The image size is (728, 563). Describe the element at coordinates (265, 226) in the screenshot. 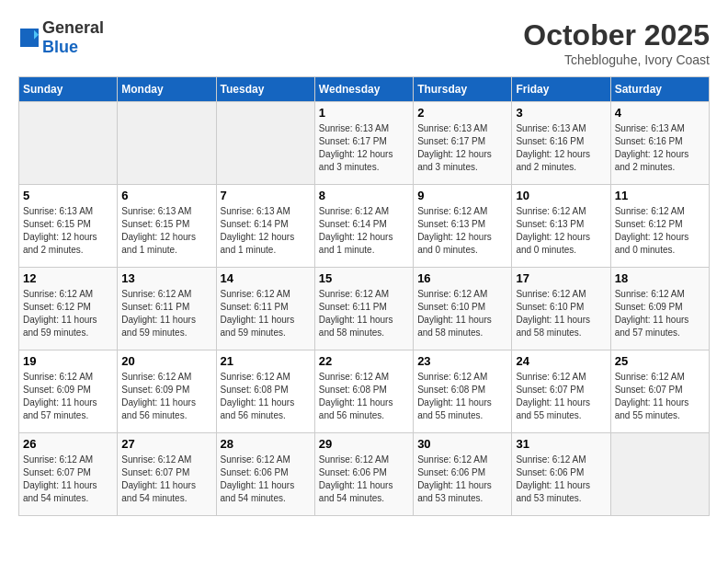

I see `calendar-cell: 7Sunrise: 6:13 AMSunset: 6:14 PMDaylight…` at that location.